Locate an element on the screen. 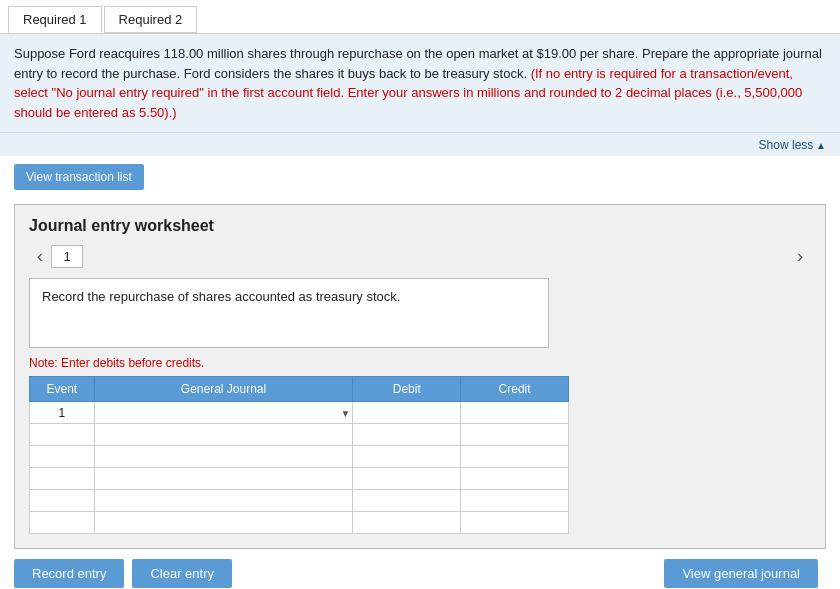 The width and height of the screenshot is (840, 589). nav-row: ‹ 1 › is located at coordinates (420, 256).